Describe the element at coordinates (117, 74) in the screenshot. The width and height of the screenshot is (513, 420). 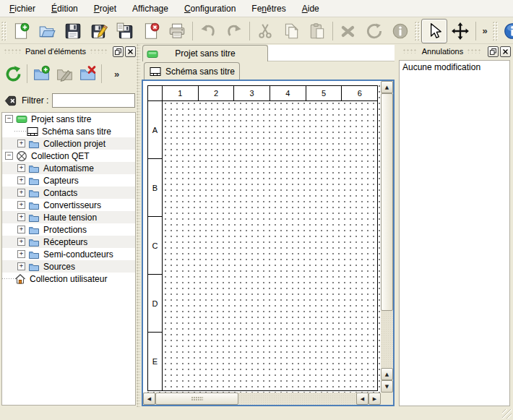
I see `panel-toolbar-overflow-button: »` at that location.